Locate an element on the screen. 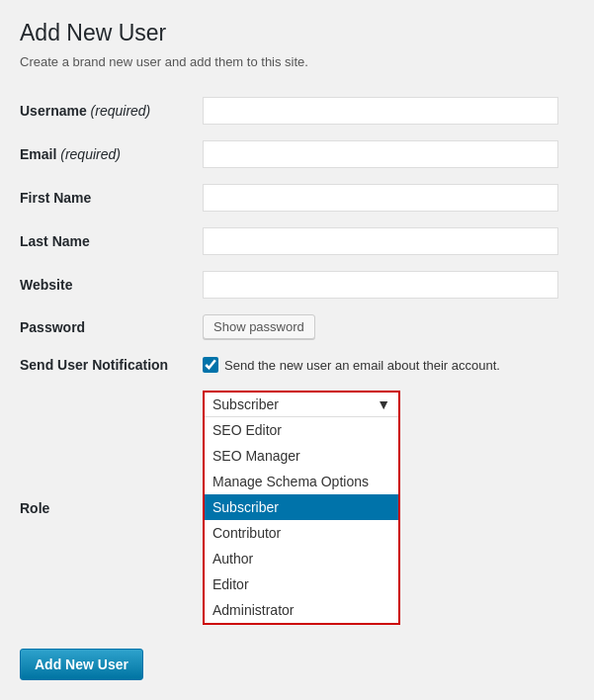  role-option: Manage Schema Options is located at coordinates (301, 481).